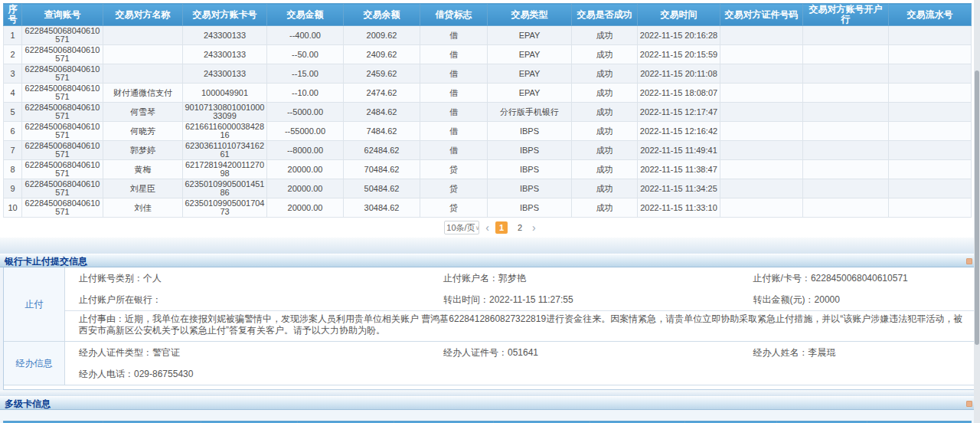  I want to click on table-cell: 刘佳, so click(143, 208).